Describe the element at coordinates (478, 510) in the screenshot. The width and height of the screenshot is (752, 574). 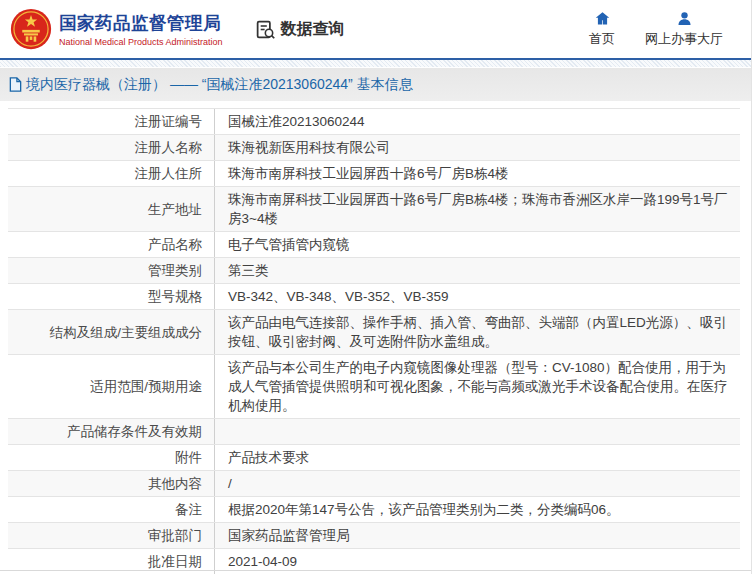
I see `row-value: 根据2020年第147号公告，该产品管理类别为二类，分类编码06。` at that location.